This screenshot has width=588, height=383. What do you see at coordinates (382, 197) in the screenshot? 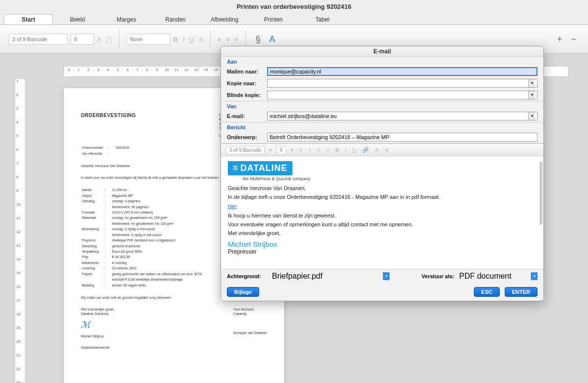
I see `body-line1: In de bijlage treft u onze Orderbevestig…` at bounding box center [382, 197].